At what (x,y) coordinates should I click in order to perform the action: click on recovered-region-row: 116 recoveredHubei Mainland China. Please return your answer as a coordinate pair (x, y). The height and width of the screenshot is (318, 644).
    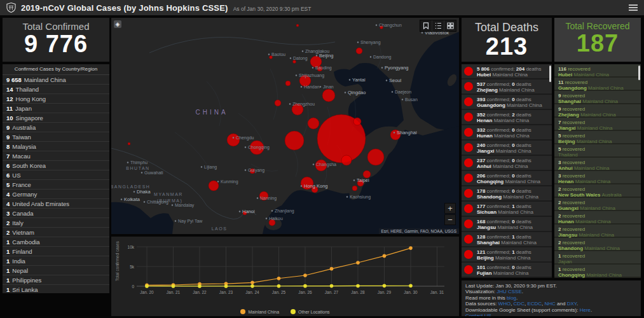
    Looking at the image, I should click on (598, 71).